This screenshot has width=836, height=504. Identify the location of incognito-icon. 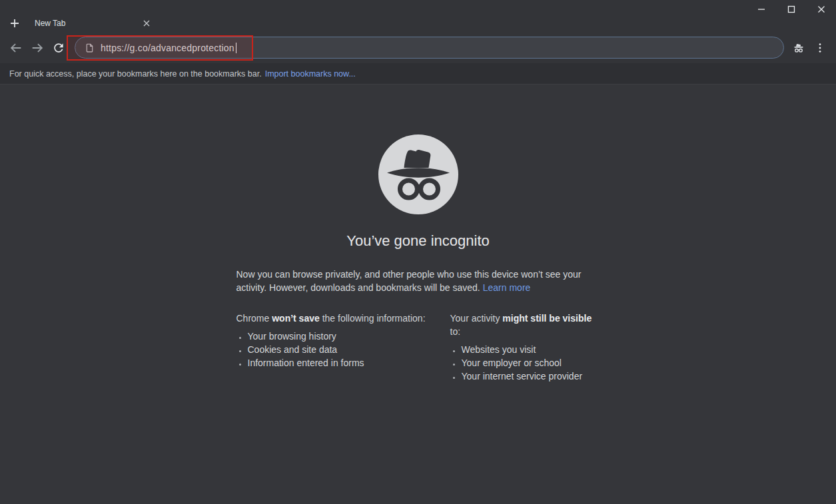
(418, 174).